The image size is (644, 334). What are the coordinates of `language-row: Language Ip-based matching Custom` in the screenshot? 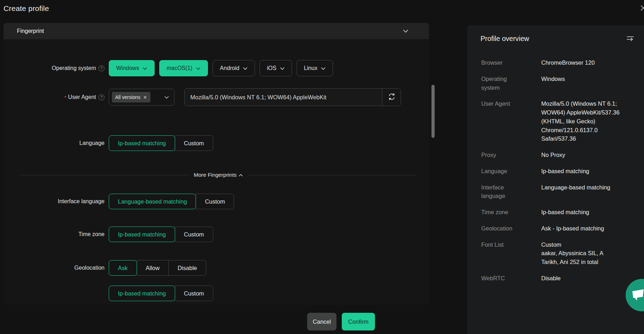 It's located at (216, 143).